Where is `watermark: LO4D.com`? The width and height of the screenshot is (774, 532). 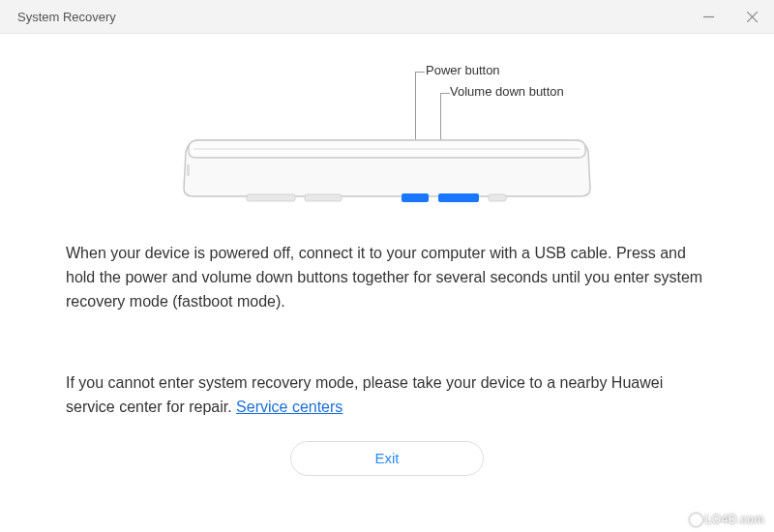
watermark: LO4D.com is located at coordinates (728, 519).